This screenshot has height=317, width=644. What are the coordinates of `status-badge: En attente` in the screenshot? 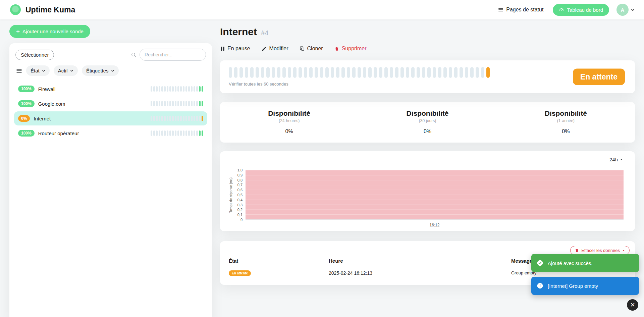 It's located at (599, 77).